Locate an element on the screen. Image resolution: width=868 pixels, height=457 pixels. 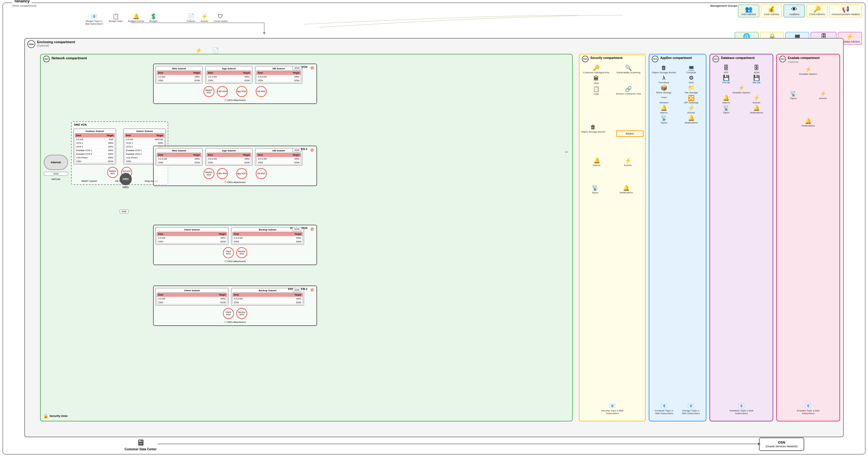
admin-card-announce: 📢 Announcement readers is located at coordinates (846, 11).